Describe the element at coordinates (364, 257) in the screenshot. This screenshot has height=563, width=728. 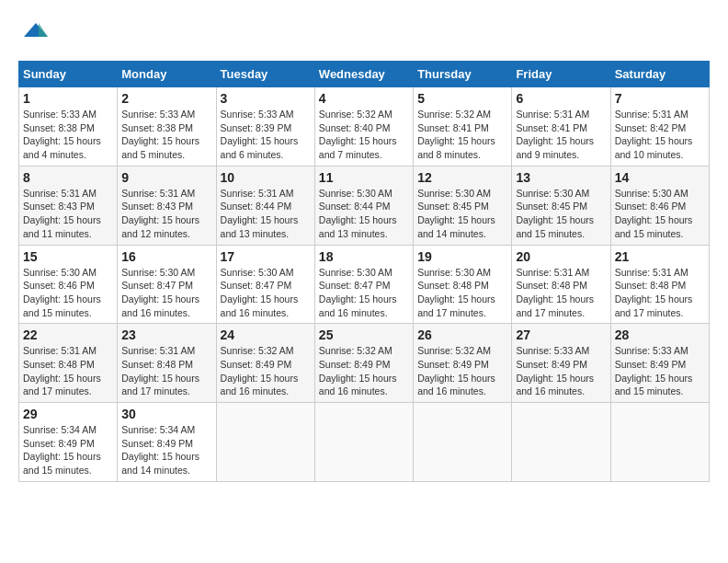
I see `day-number: 18` at that location.